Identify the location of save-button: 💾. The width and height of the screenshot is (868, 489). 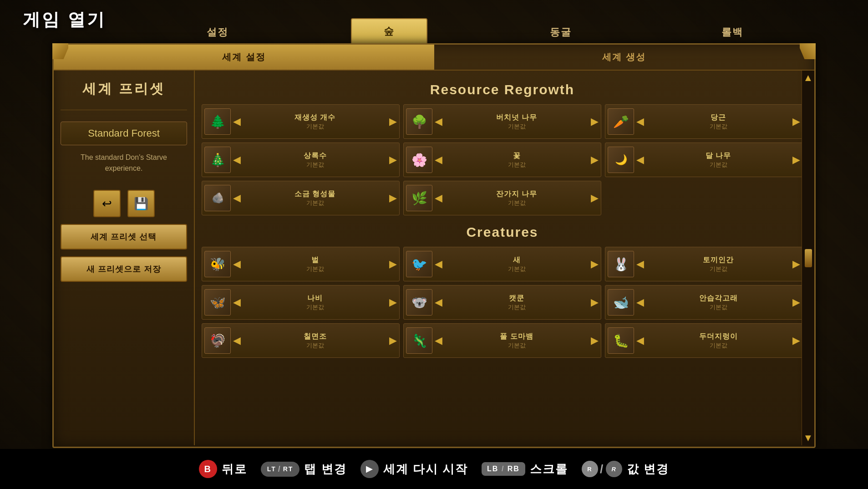
(141, 204).